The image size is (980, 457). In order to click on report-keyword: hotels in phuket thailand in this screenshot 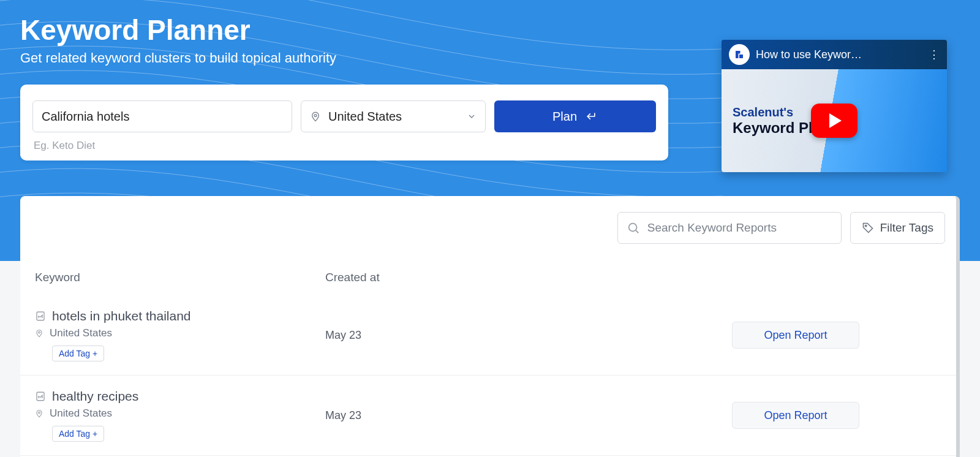, I will do `click(121, 316)`.